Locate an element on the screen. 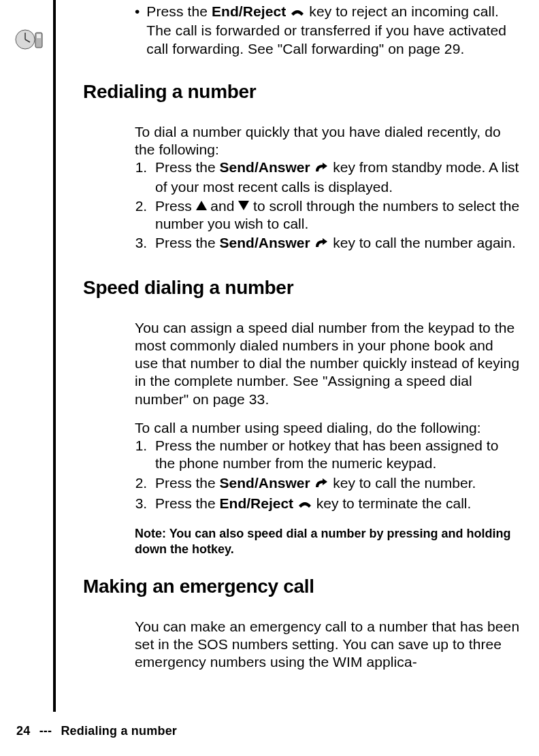  heading-emergency: Making an emergency call is located at coordinates (301, 587).